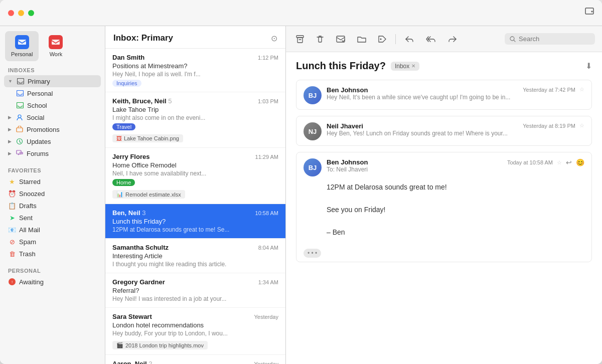  What do you see at coordinates (413, 66) in the screenshot?
I see `inbox-badge-close: ✕` at bounding box center [413, 66].